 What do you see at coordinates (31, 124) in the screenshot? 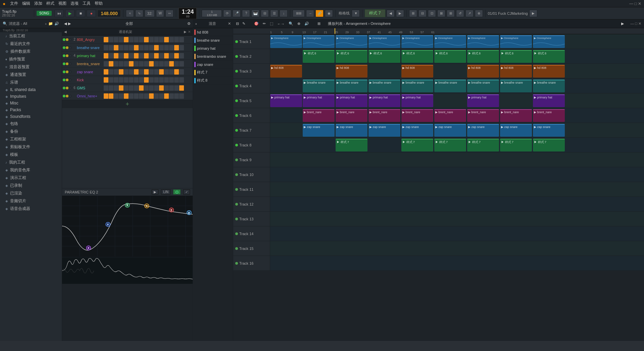
I see `sidebar-item-12: ◈包络` at bounding box center [31, 124].